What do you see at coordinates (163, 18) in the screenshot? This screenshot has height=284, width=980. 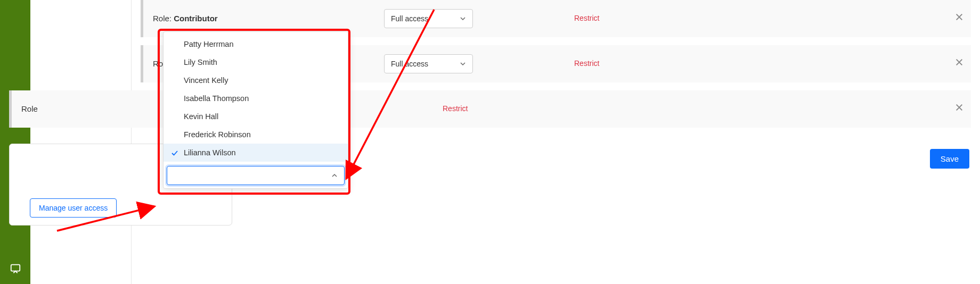 I see `role-prefix: Role:` at bounding box center [163, 18].